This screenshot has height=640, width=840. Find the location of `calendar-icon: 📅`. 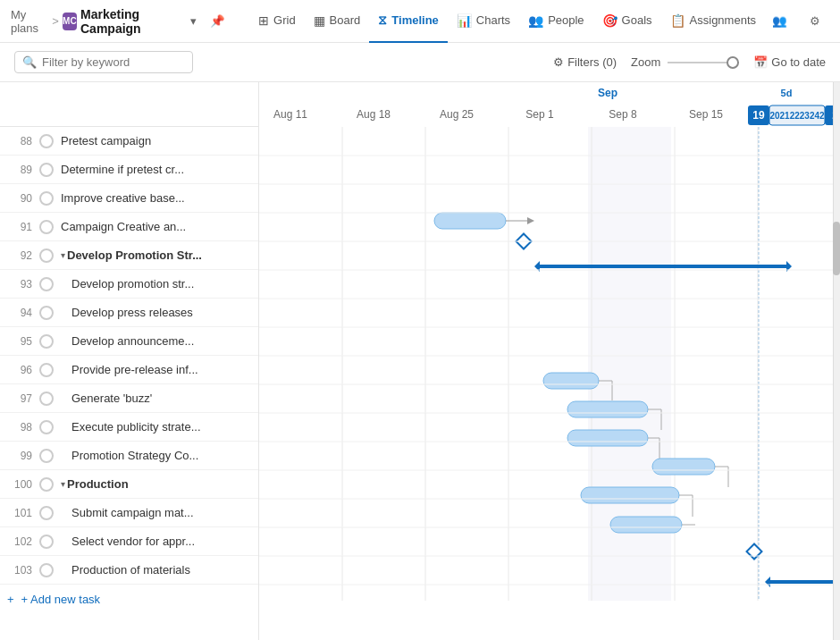

calendar-icon: 📅 is located at coordinates (760, 63).